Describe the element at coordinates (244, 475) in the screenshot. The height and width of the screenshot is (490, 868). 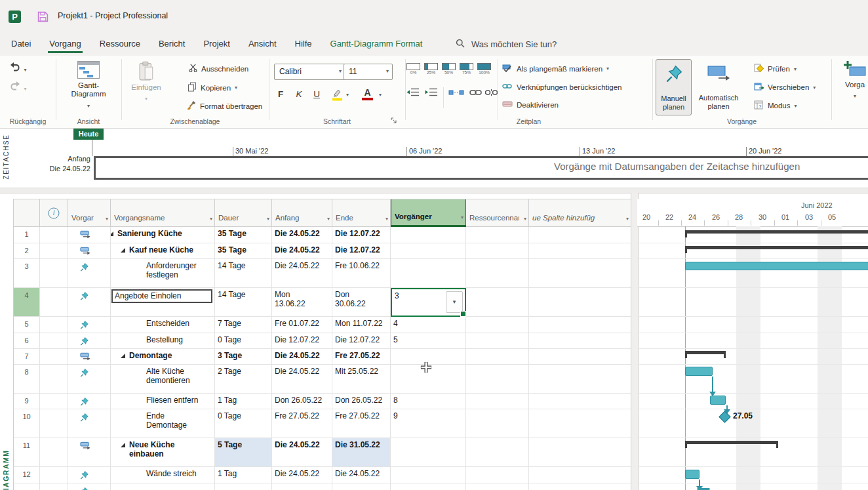
I see `cell-dauer: 1 Tag` at that location.